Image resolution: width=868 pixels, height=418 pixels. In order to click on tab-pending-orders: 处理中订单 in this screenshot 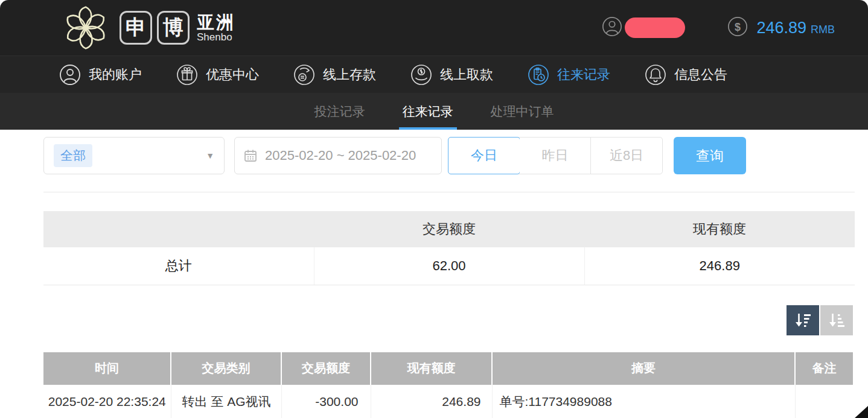, I will do `click(523, 111)`.